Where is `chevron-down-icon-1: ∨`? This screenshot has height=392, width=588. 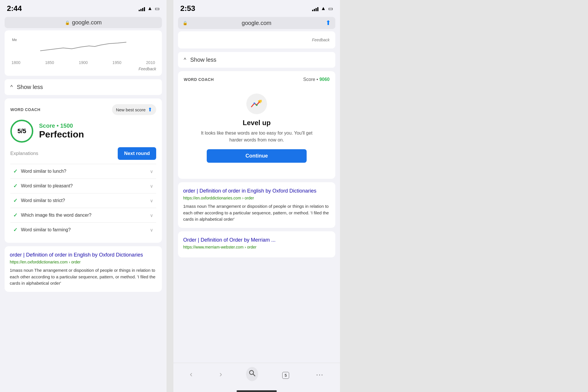
chevron-down-icon-1: ∨ is located at coordinates (152, 172).